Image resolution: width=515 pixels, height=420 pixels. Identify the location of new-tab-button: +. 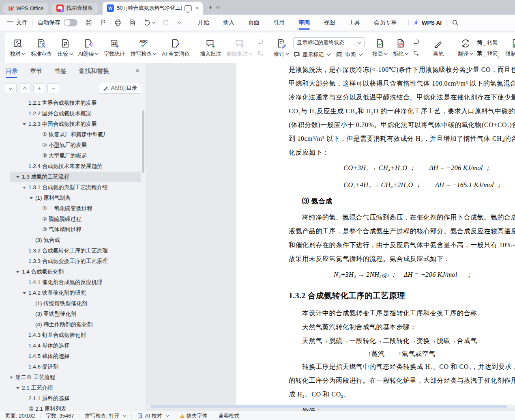
(210, 7).